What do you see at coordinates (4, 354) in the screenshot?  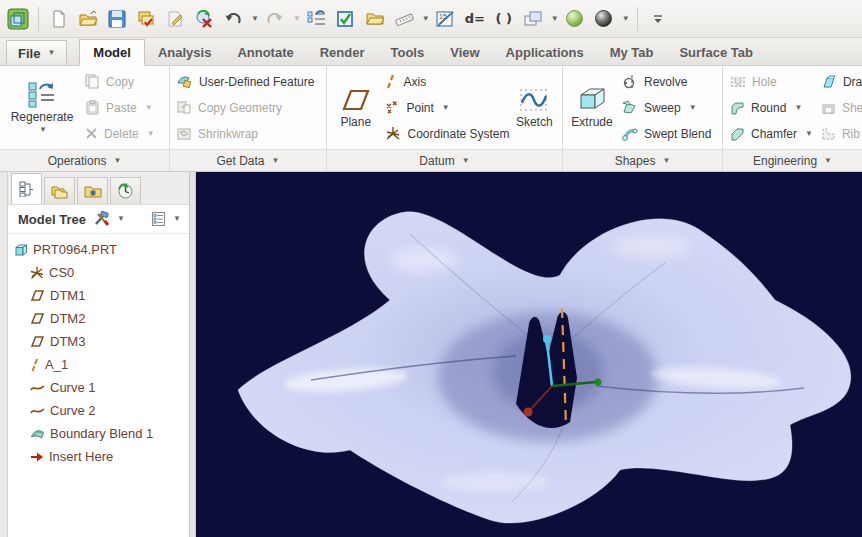 I see `navigator-collapse-strip` at bounding box center [4, 354].